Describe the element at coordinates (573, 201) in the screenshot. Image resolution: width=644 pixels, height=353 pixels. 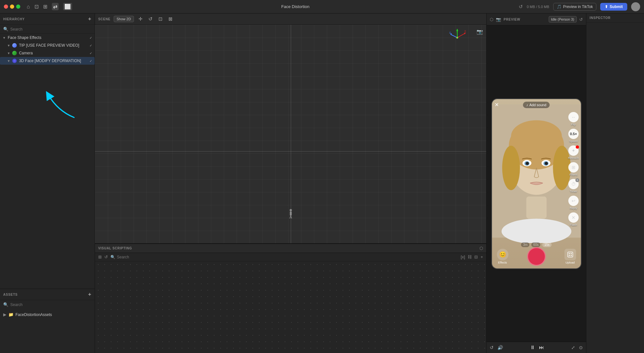
I see `reply-icon: ↩` at that location.